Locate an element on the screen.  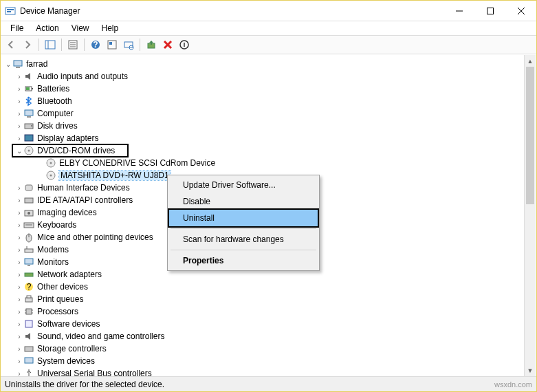
bluetooth-icon is located at coordinates (29, 101).